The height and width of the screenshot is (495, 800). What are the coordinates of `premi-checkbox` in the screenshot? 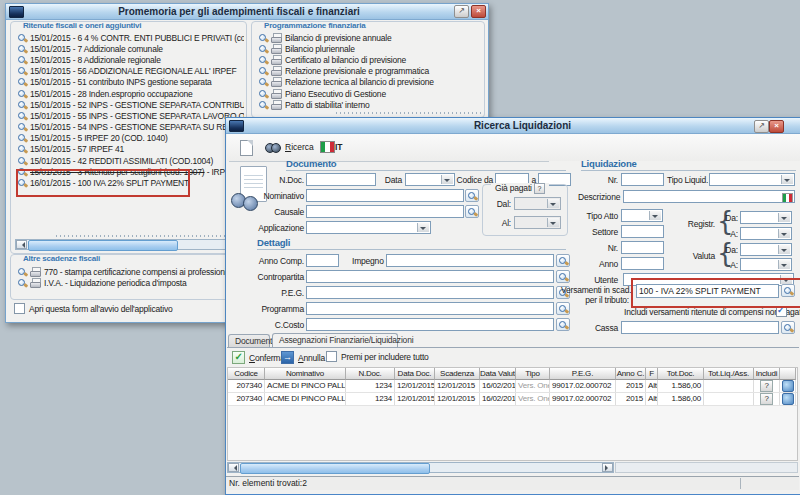 It's located at (332, 356).